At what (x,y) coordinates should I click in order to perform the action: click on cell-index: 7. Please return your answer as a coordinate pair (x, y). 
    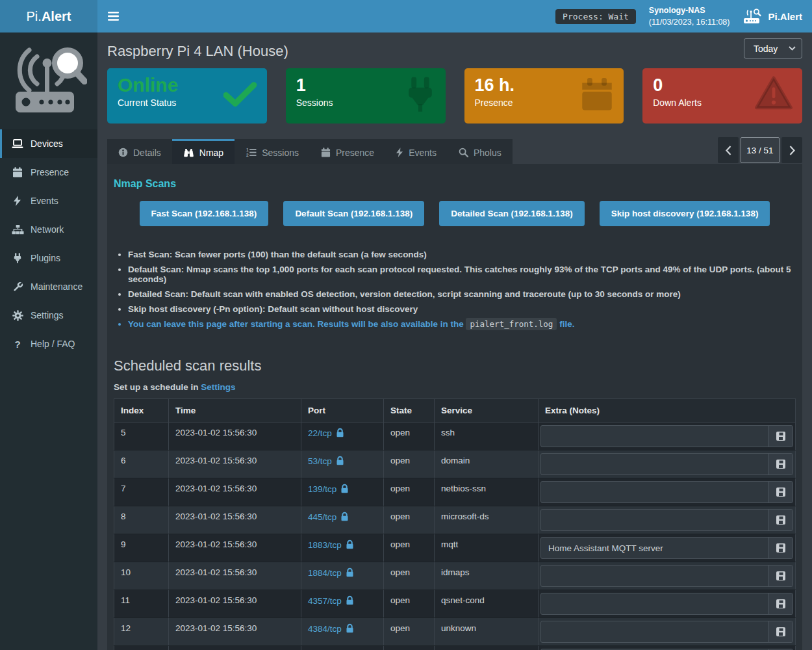
    Looking at the image, I should click on (142, 493).